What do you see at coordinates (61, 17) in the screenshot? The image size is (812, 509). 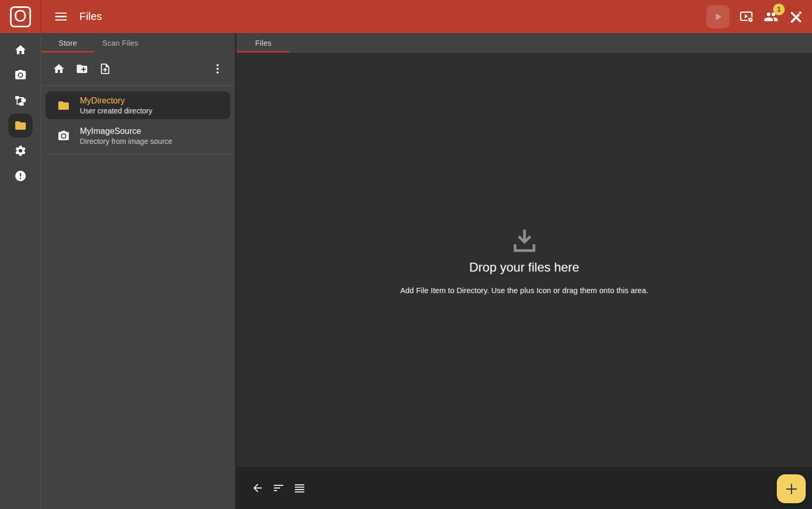 I see `menu-button` at bounding box center [61, 17].